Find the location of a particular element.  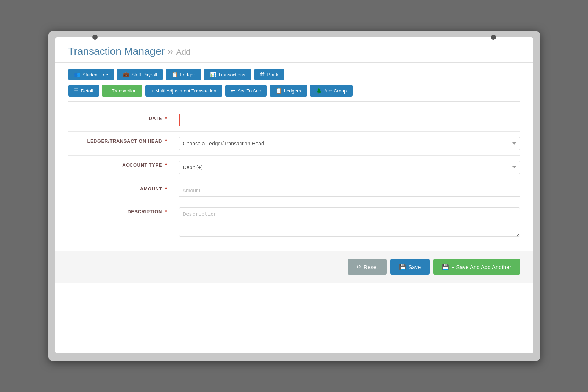

nav-btn-multi-adjustment: + Multi Adjustment Transaction is located at coordinates (183, 91).